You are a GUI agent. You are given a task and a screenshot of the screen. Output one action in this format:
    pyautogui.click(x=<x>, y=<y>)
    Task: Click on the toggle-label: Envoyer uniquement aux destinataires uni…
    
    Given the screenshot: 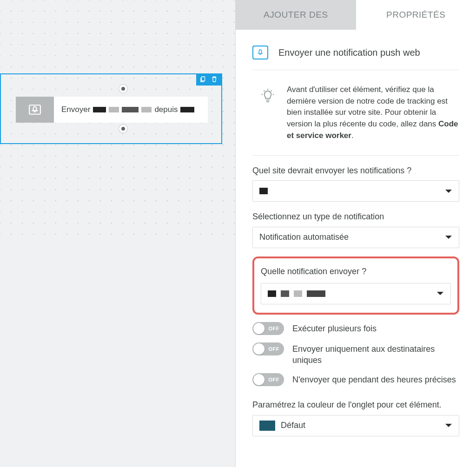 What is the action you would take?
    pyautogui.click(x=376, y=354)
    